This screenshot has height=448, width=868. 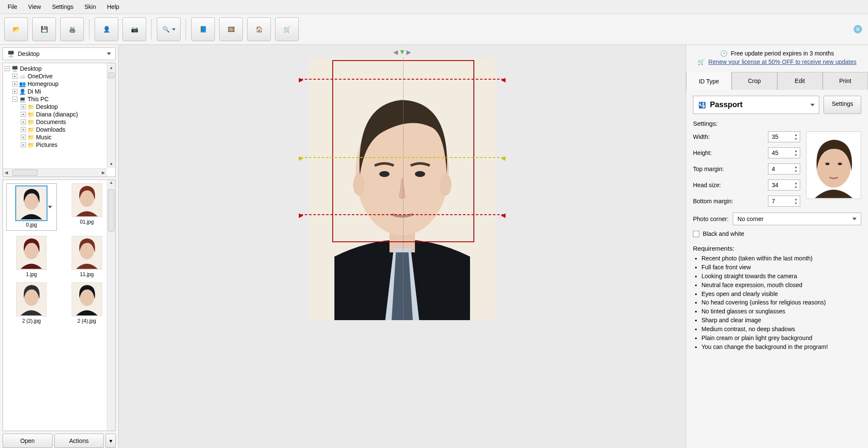 I want to click on actions-dropdown-arrow: ▾, so click(x=111, y=441).